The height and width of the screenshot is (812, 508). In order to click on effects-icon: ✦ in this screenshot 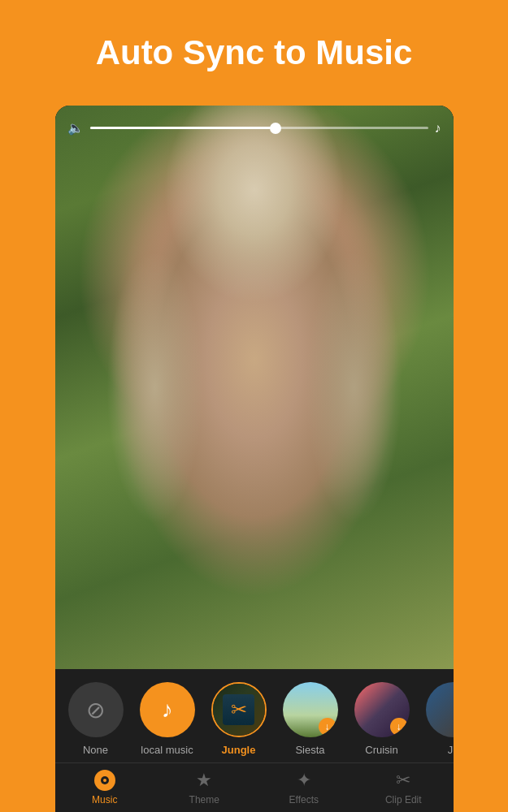, I will do `click(304, 780)`.